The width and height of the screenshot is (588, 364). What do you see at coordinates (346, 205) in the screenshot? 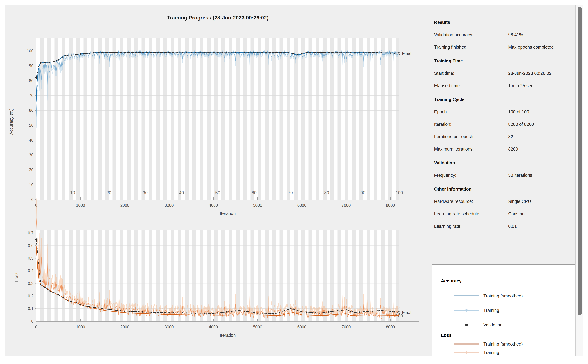
I see `x-tick-label: 7000` at bounding box center [346, 205].